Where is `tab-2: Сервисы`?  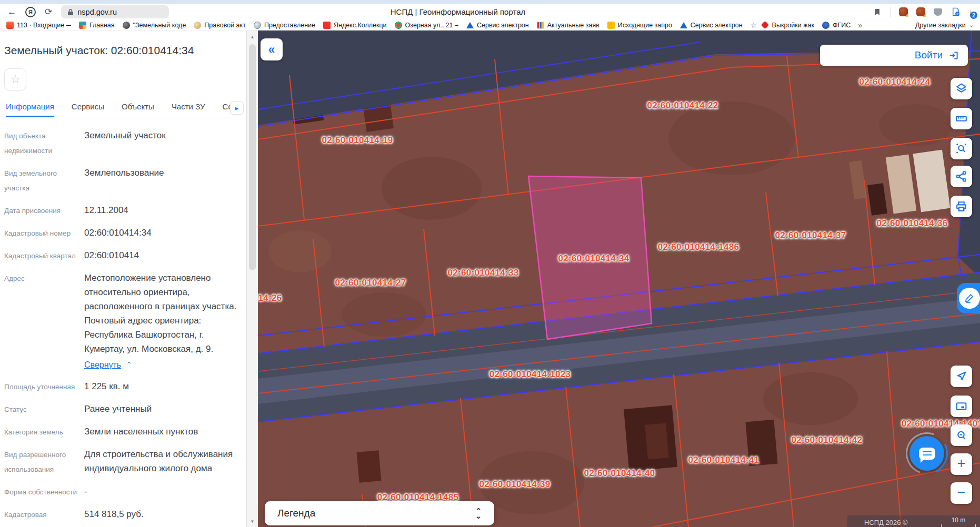
tab-2: Сервисы is located at coordinates (88, 109).